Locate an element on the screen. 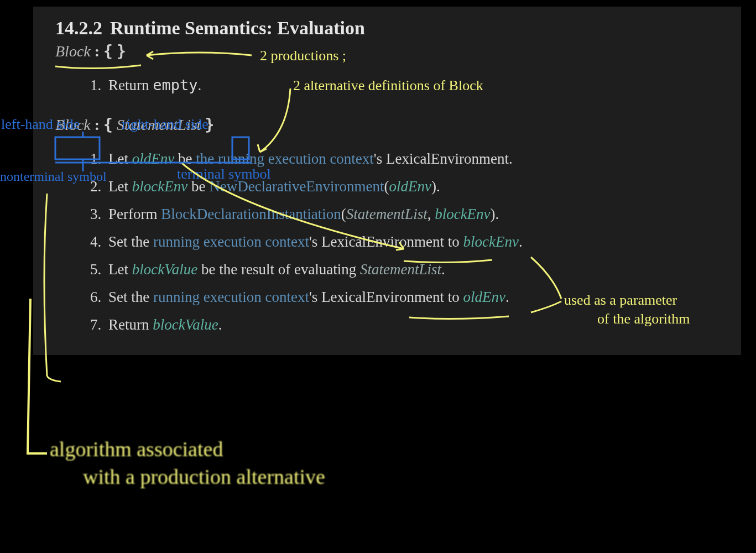 The image size is (756, 553). alg2-step4: Set the running execution context's Lexi… is located at coordinates (412, 242).